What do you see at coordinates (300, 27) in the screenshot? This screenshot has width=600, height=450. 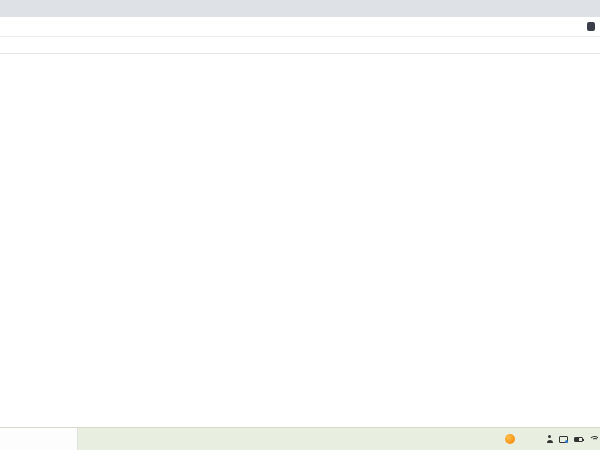 I see `address-bar` at bounding box center [300, 27].